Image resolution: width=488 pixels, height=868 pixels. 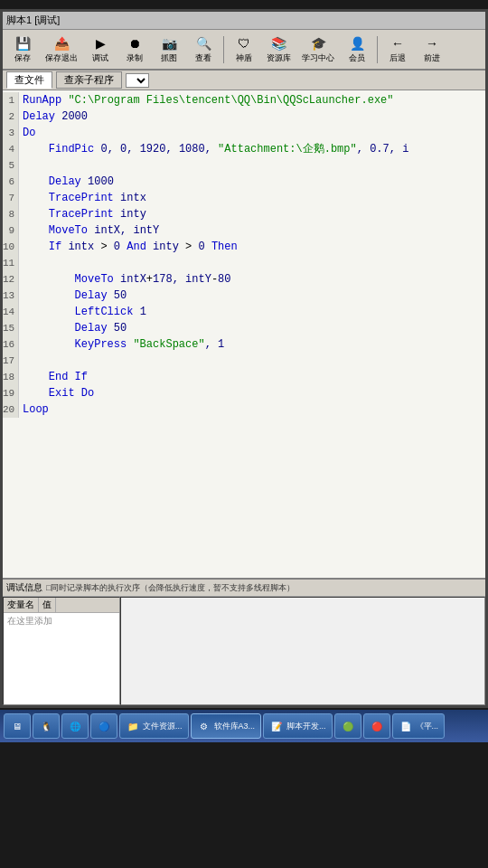 I want to click on save-button: 💾 保存, so click(x=23, y=49).